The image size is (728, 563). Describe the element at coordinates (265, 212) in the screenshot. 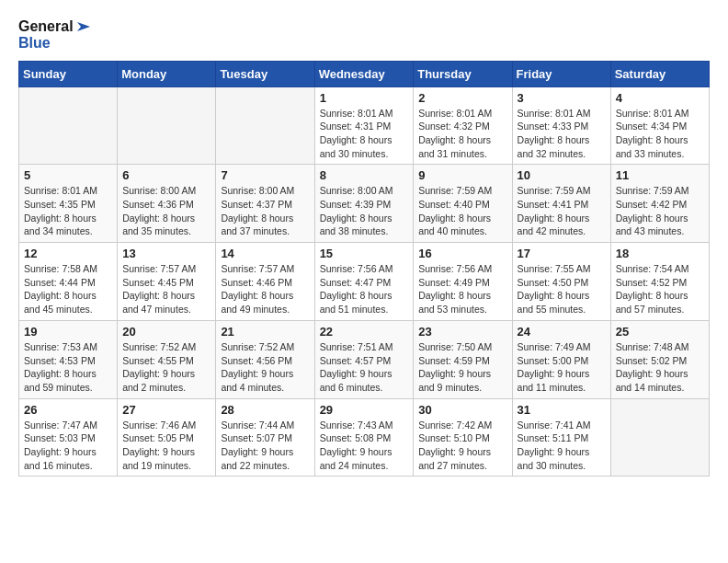

I see `day-info: Sunrise: 8:00 AM Sunset: 4:37 PM Dayligh…` at that location.